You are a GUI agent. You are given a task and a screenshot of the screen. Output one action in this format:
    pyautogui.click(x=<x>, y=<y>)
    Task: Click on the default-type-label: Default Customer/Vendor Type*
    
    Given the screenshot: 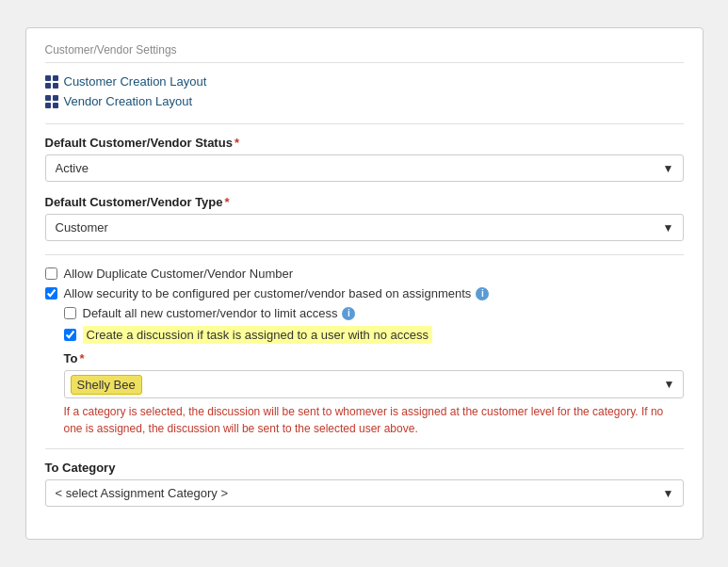 What is the action you would take?
    pyautogui.click(x=364, y=202)
    